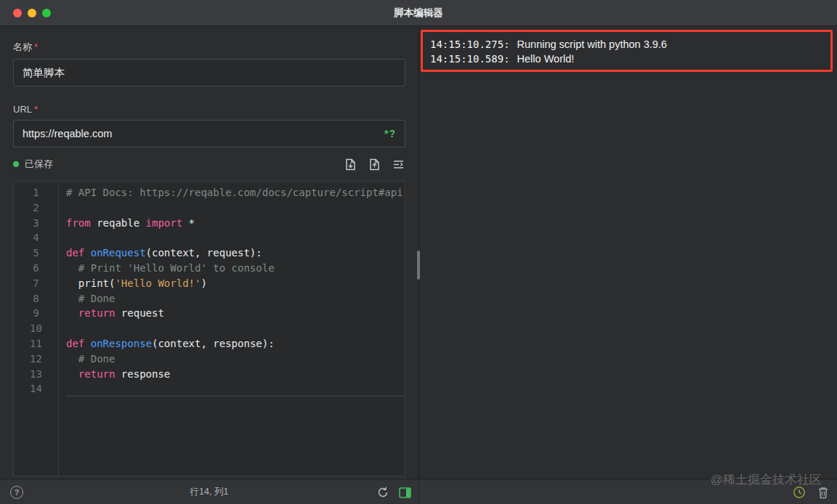 This screenshot has width=837, height=504. I want to click on code-line: def onResponse(context, response):, so click(235, 344).